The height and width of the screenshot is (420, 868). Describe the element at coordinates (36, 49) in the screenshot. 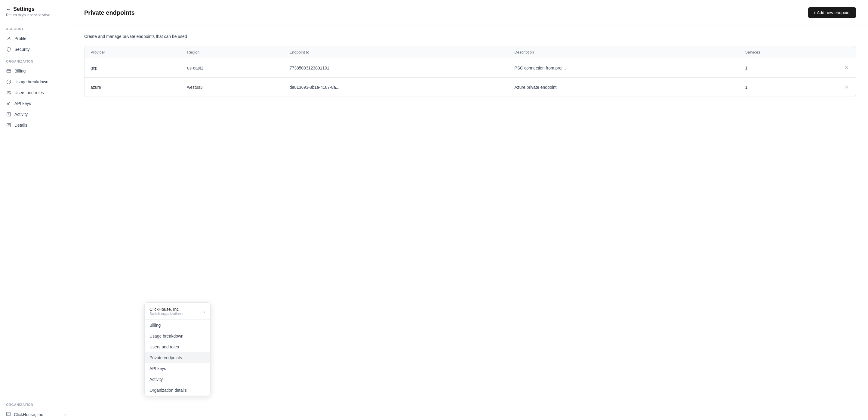

I see `sidebar-item-security: Security` at that location.